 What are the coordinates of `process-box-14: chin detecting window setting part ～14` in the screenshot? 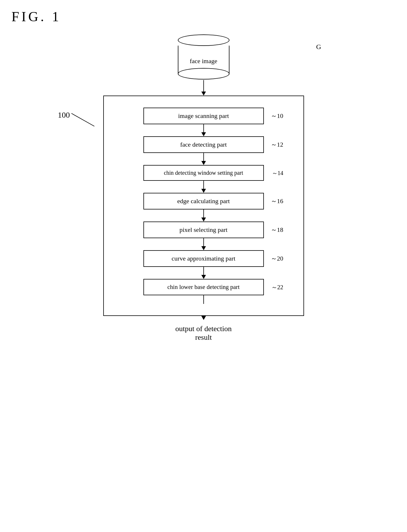 It's located at (204, 173).